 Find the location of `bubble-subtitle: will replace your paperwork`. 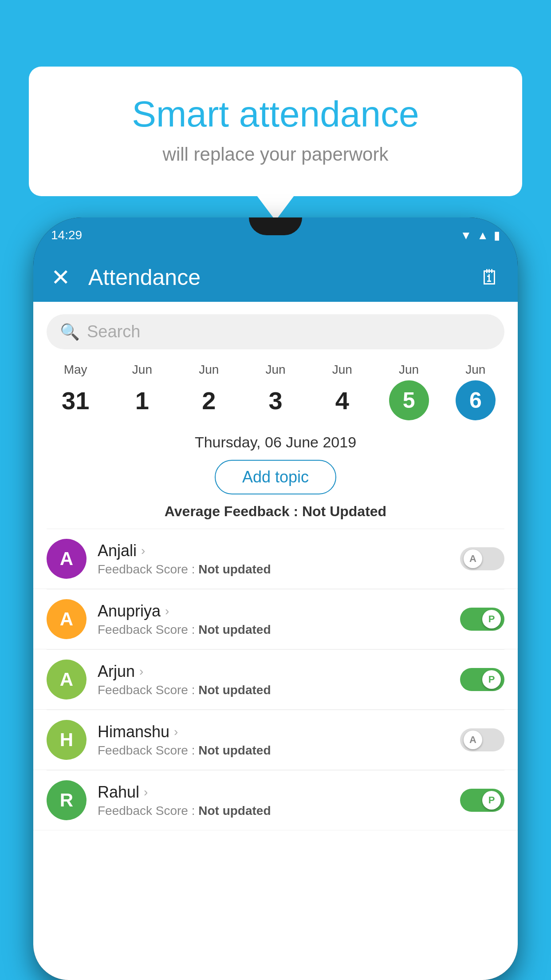

bubble-subtitle: will replace your paperwork is located at coordinates (276, 154).